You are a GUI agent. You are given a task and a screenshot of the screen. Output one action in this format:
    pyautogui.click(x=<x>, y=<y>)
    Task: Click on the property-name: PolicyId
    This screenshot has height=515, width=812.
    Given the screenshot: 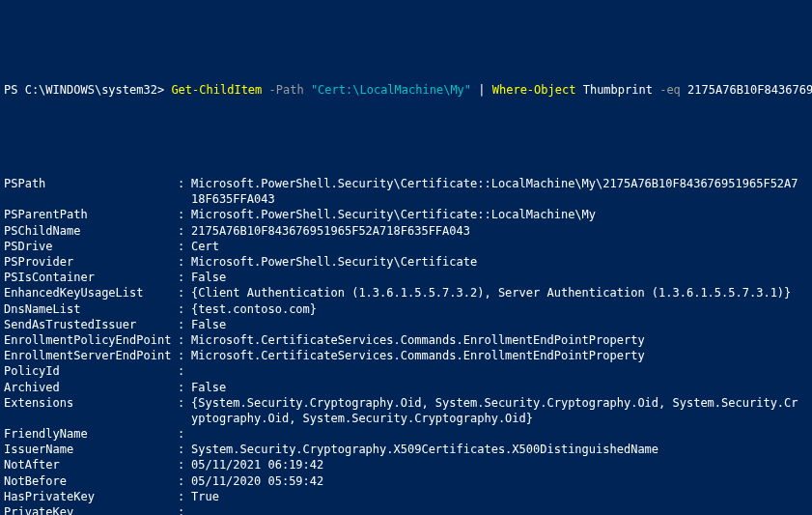 What is the action you would take?
    pyautogui.click(x=91, y=371)
    